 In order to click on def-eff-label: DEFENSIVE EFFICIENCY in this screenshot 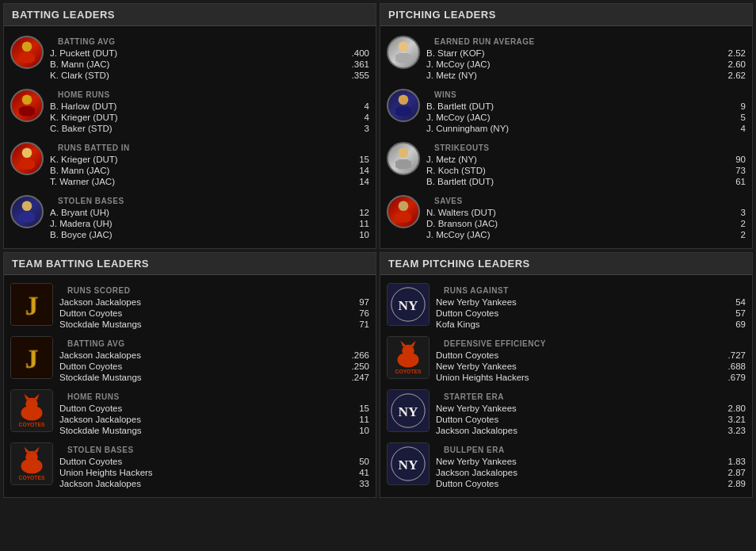, I will do `click(591, 342)`.